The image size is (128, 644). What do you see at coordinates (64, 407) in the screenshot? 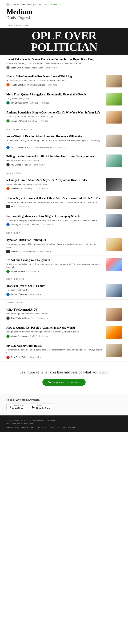
I see `app-buttons:  Download on the App Store ▶ Get it on …` at bounding box center [64, 407].